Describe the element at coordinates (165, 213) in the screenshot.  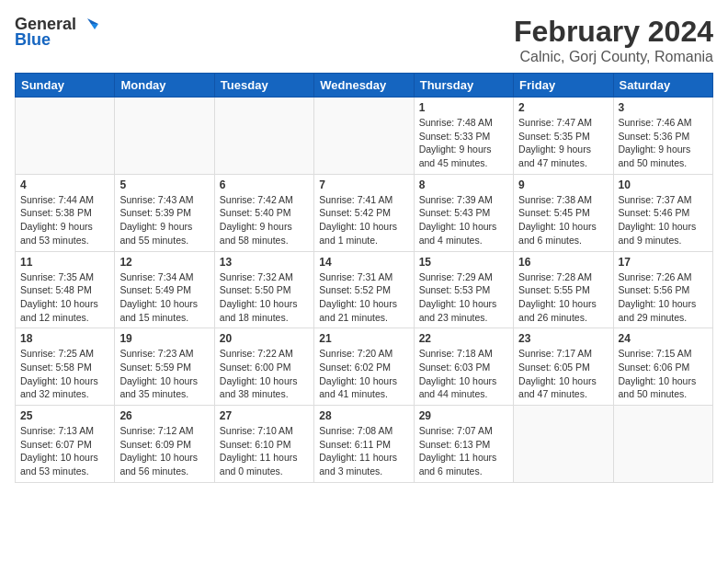
I see `calendar-cell: 5Sunrise: 7:43 AM Sunset: 5:39 PM Daylig…` at that location.